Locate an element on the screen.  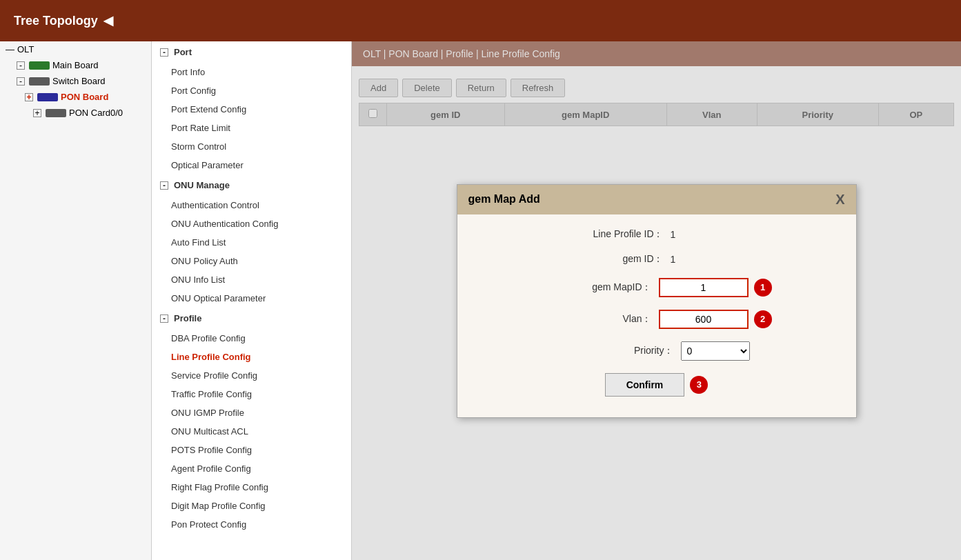
poncard-icon is located at coordinates (56, 113).